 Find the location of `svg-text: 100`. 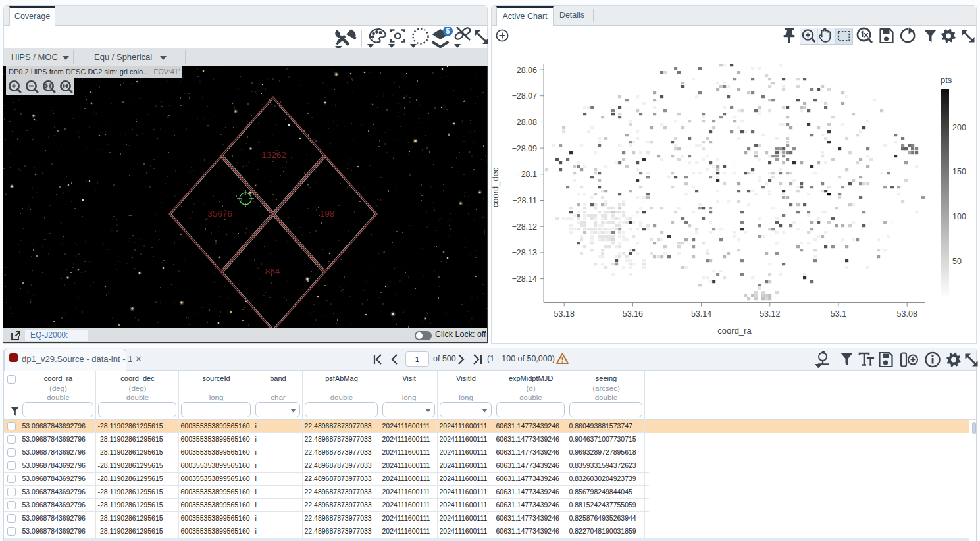

svg-text: 100 is located at coordinates (960, 217).